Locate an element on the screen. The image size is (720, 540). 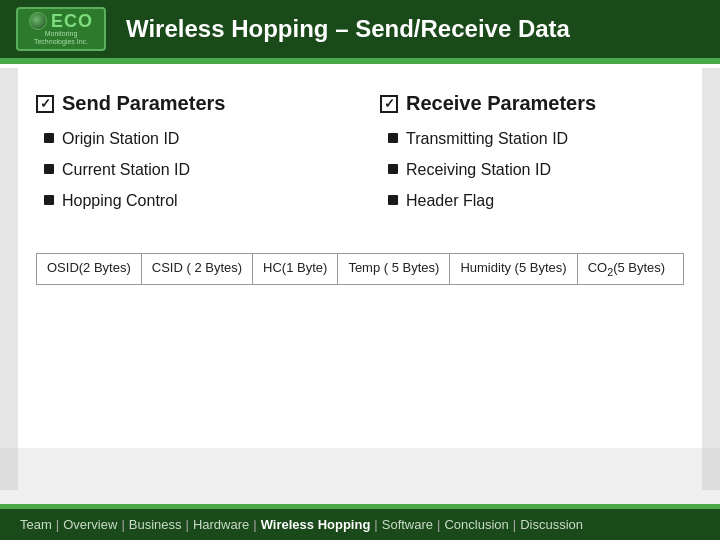
send-param-3: Hopping Control is located at coordinates (120, 202).